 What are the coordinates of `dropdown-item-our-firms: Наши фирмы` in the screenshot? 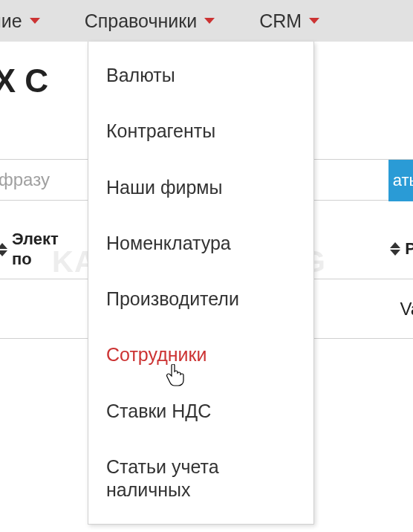 It's located at (201, 187).